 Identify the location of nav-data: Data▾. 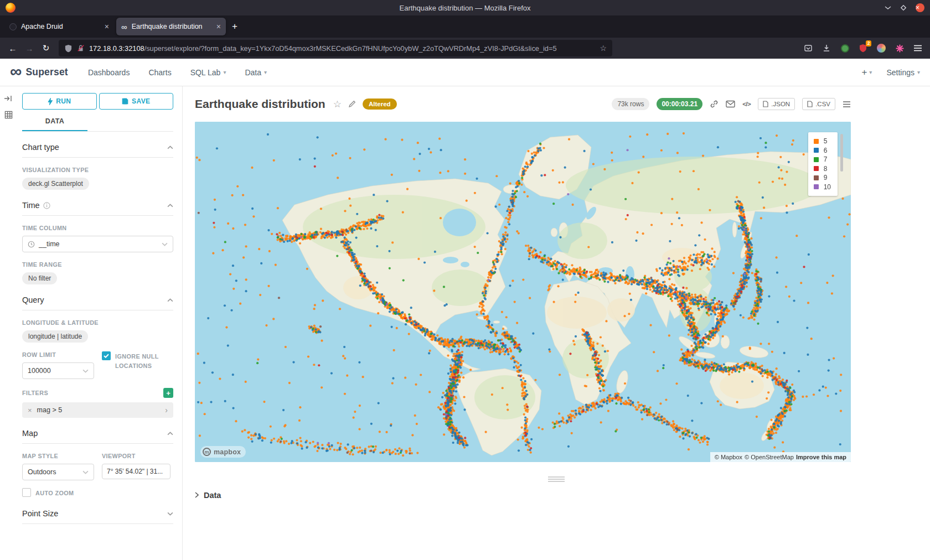
(256, 72).